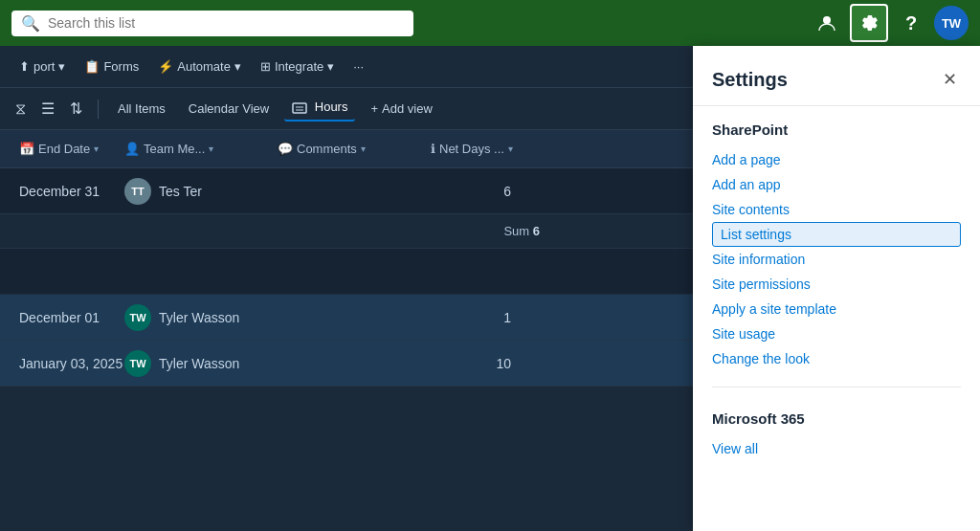 The image size is (980, 531). What do you see at coordinates (836, 185) in the screenshot?
I see `add-app-link: Add an app` at bounding box center [836, 185].